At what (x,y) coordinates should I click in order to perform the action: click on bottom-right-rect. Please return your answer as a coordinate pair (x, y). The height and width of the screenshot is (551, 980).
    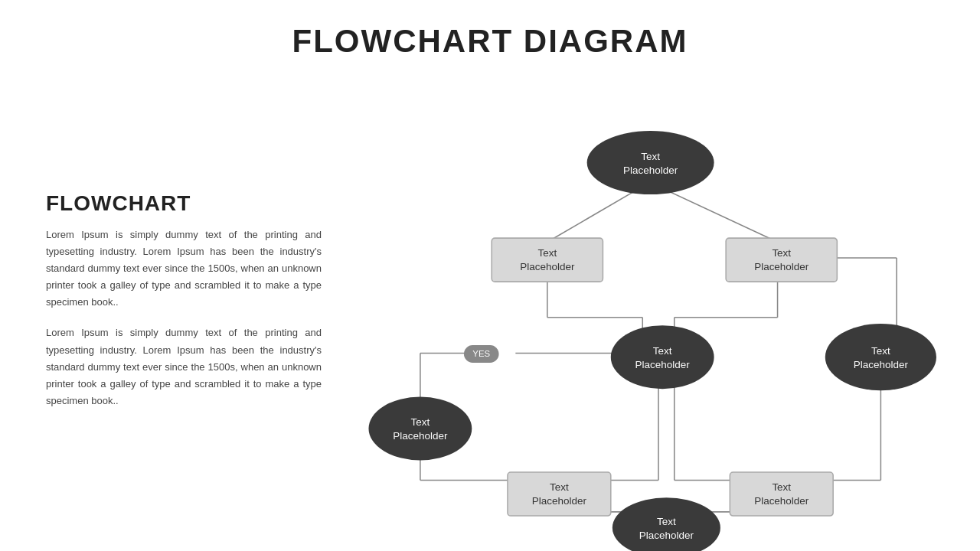
    Looking at the image, I should click on (781, 494).